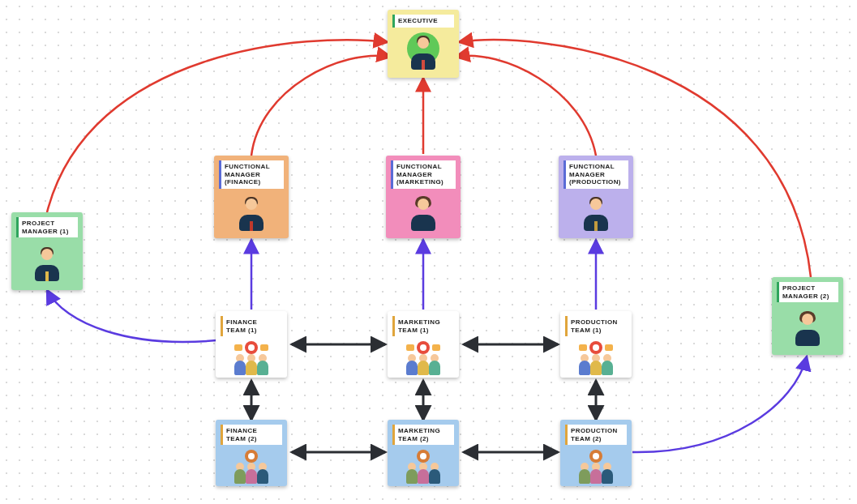 This screenshot has height=504, width=857. I want to click on production-team-1-icon, so click(596, 359).